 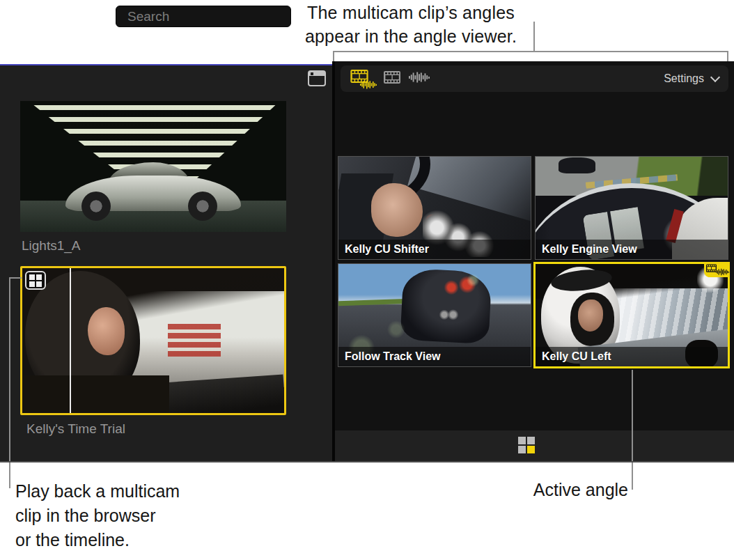 I want to click on settings-dropdown: Settings, so click(x=691, y=79).